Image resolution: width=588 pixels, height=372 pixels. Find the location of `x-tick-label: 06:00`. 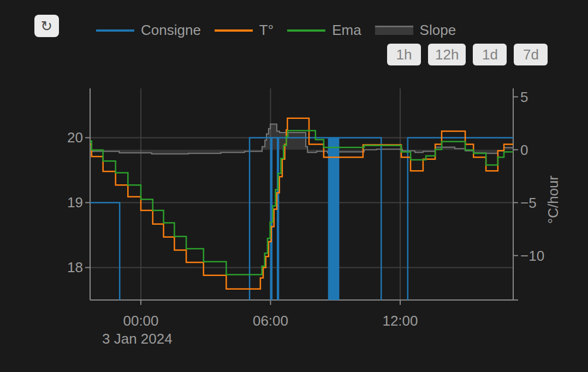

x-tick-label: 06:00 is located at coordinates (271, 321).